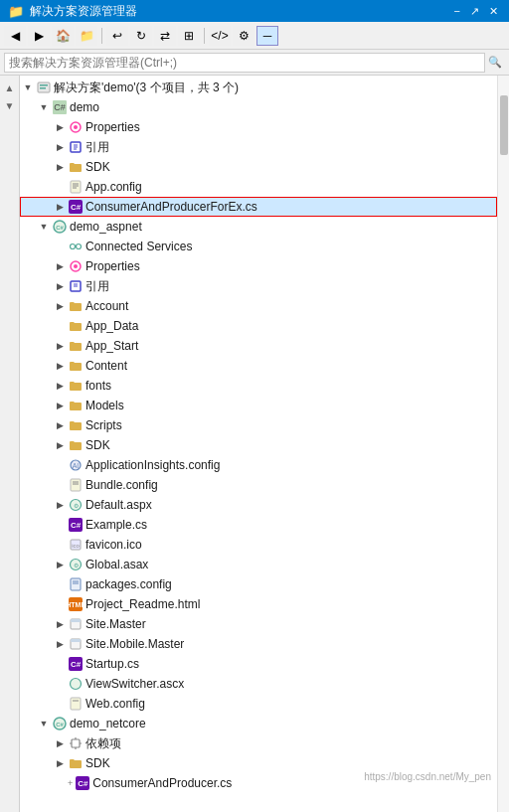  What do you see at coordinates (44, 107) in the screenshot?
I see `expand-demo` at bounding box center [44, 107].